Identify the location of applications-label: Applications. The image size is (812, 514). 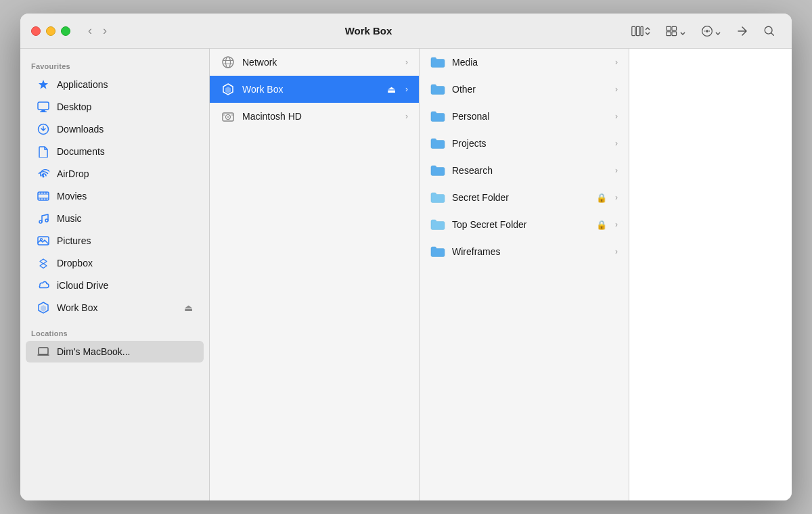
(83, 85).